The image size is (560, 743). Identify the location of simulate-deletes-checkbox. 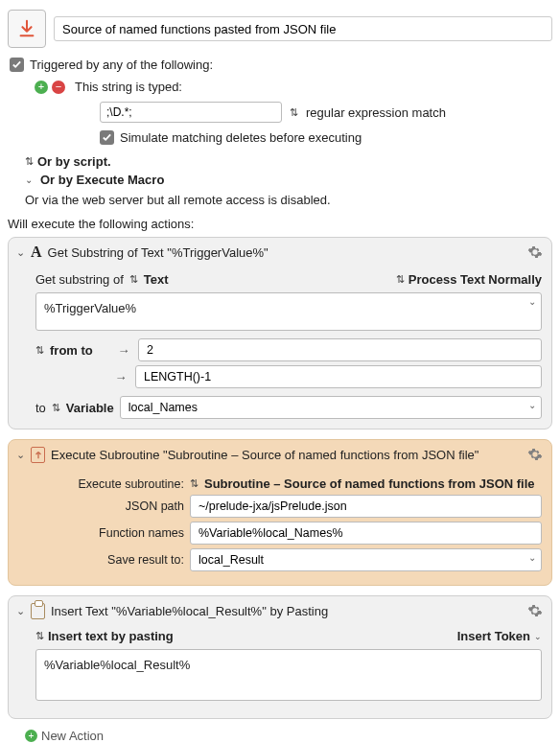
(107, 138).